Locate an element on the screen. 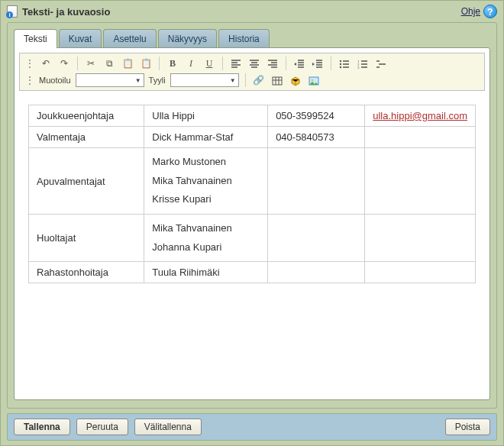 The height and width of the screenshot is (446, 504). style-label: Tyyli is located at coordinates (157, 80).